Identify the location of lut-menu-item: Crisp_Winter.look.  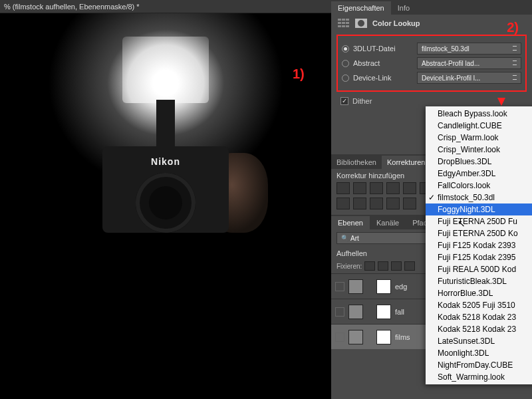
(479, 150).